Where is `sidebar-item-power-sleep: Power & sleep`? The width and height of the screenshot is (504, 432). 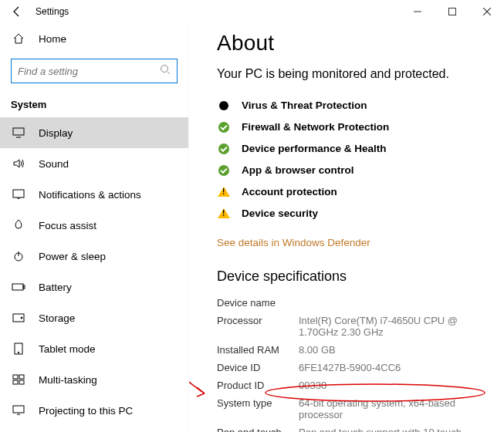 sidebar-item-power-sleep: Power & sleep is located at coordinates (94, 256).